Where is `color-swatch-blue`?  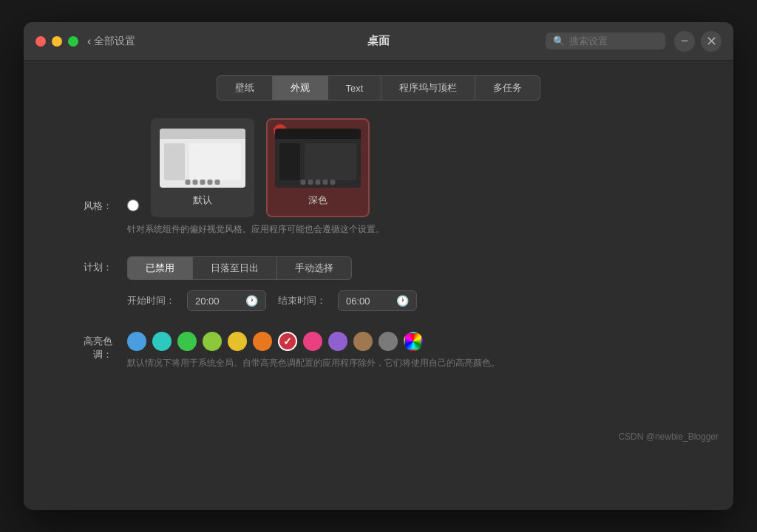 color-swatch-blue is located at coordinates (137, 341).